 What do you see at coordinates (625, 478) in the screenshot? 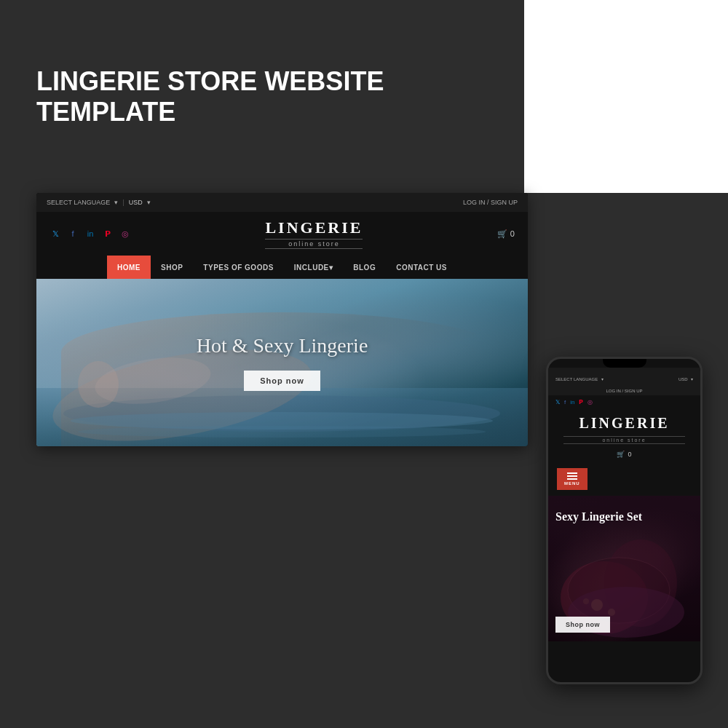
I see `mobile-menu-area: MENU` at bounding box center [625, 478].